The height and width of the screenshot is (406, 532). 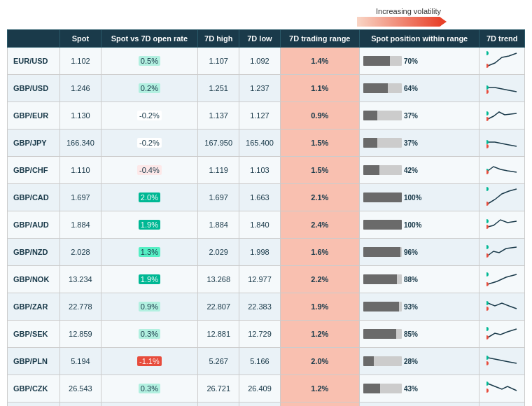 I want to click on cell-pair: GBP/JPY, so click(x=34, y=143).